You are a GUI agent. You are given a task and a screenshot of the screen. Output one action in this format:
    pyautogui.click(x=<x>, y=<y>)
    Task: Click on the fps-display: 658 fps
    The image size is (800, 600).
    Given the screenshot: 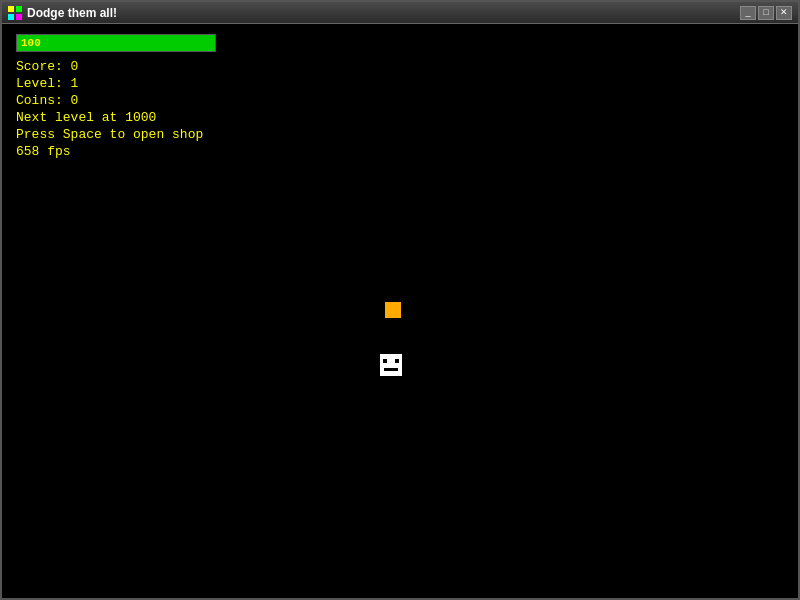 What is the action you would take?
    pyautogui.click(x=110, y=152)
    